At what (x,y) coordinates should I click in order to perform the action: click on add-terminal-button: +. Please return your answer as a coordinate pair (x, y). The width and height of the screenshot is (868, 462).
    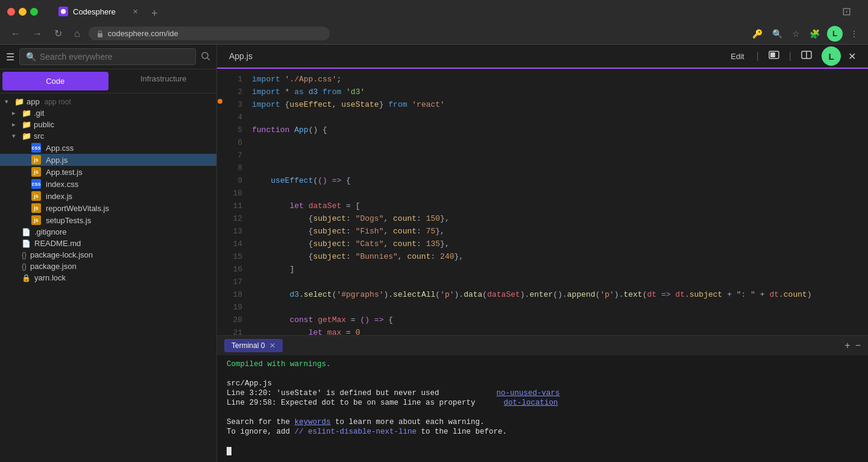
    Looking at the image, I should click on (848, 346).